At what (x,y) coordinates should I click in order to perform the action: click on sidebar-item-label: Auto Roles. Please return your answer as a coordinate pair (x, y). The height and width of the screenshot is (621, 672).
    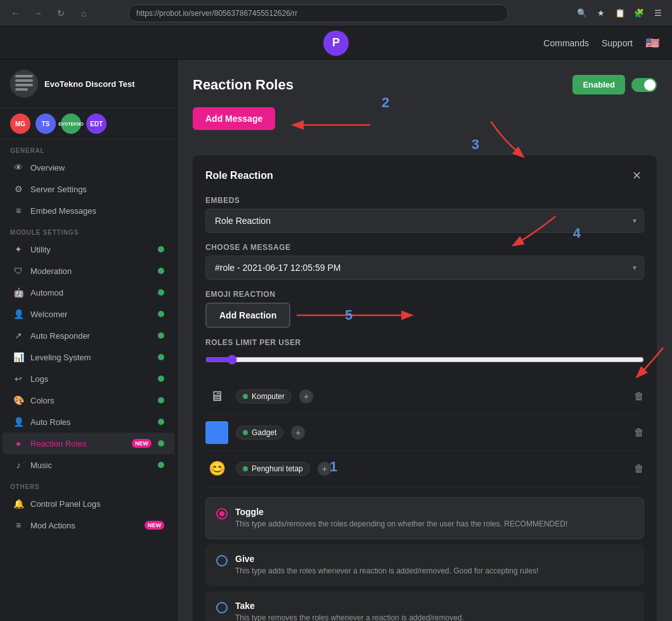
    Looking at the image, I should click on (91, 422).